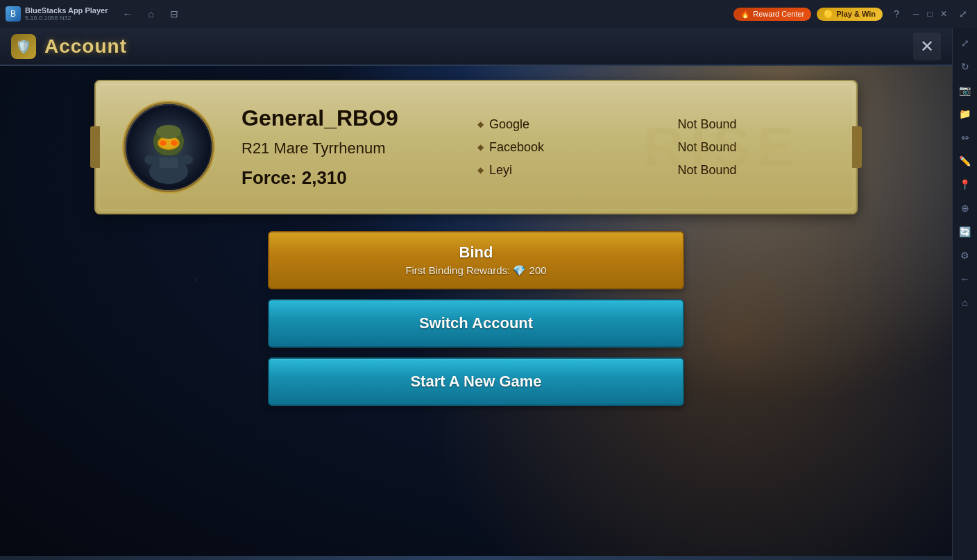 The image size is (977, 560). Describe the element at coordinates (965, 137) in the screenshot. I see `sidebar-resize-icon: ⇔` at that location.